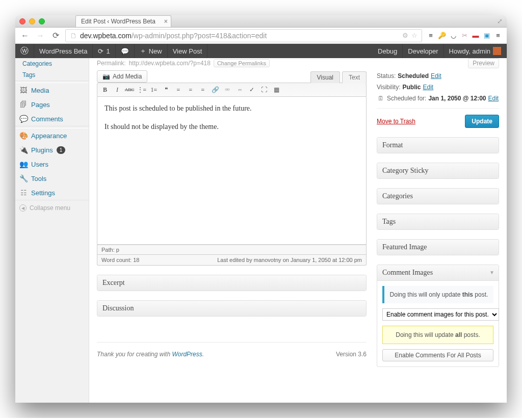 Image resolution: width=522 pixels, height=420 pixels. I want to click on admin-sidebar: Categories Tags 🖼Media 🗐Pages 💬Comments …, so click(52, 230).